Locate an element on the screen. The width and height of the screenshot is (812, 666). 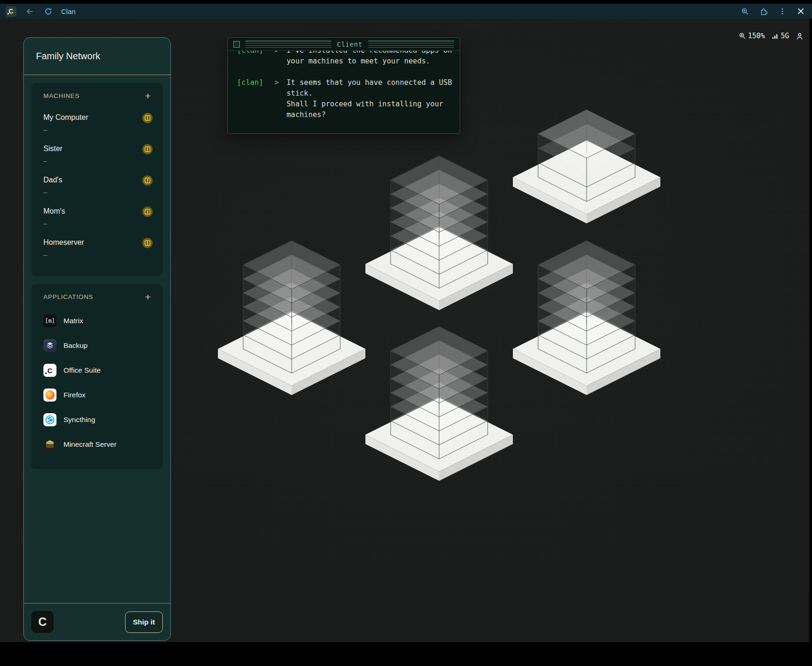
machine-name: My Computer is located at coordinates (90, 118).